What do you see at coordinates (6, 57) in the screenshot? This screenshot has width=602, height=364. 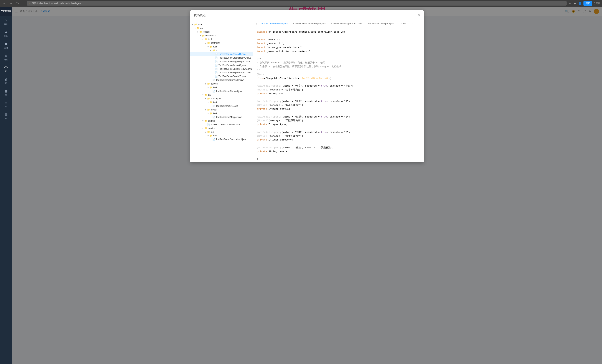 I see `sidebar-item-dev: ◈ 研发` at bounding box center [6, 57].